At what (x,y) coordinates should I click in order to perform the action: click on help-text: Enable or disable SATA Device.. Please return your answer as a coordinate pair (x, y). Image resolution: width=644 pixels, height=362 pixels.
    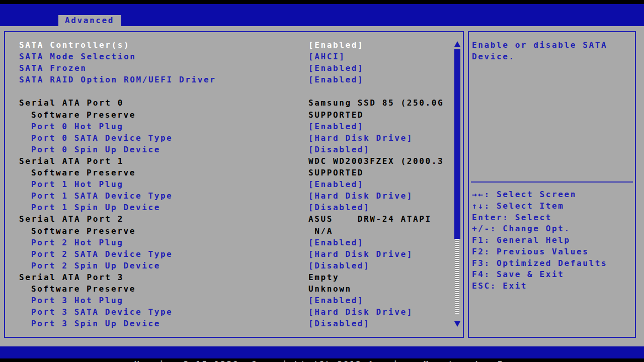
    Looking at the image, I should click on (551, 51).